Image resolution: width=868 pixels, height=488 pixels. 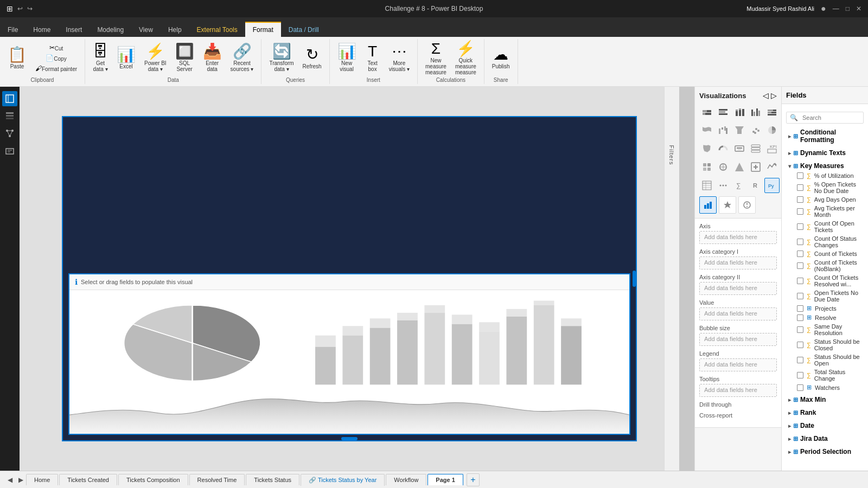 I want to click on more-visuals-btn: ⋯ Morevisuals ▾, so click(x=399, y=58).